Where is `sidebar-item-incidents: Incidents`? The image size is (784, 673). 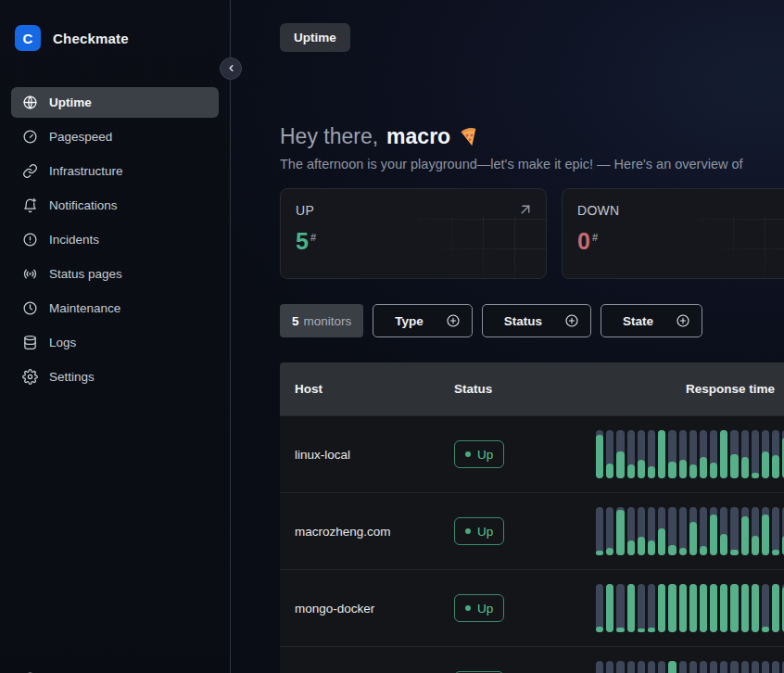 sidebar-item-incidents: Incidents is located at coordinates (115, 239).